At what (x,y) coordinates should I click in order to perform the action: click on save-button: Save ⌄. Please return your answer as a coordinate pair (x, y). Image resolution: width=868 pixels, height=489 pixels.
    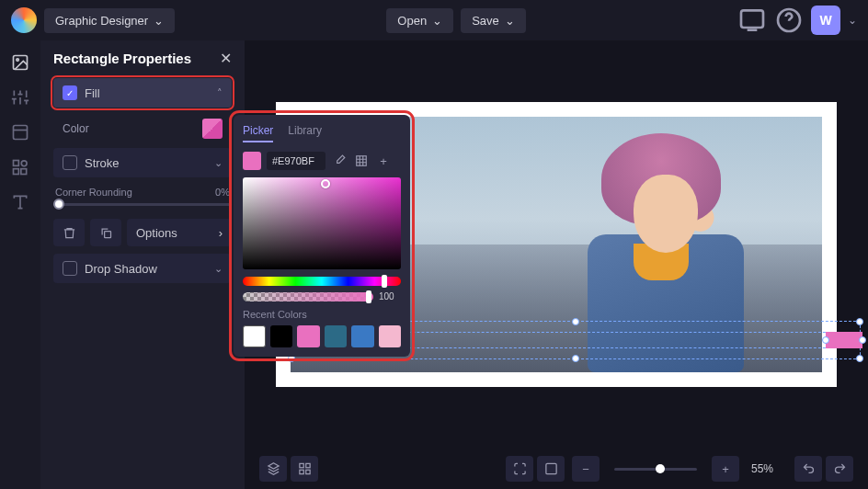
    Looking at the image, I should click on (493, 20).